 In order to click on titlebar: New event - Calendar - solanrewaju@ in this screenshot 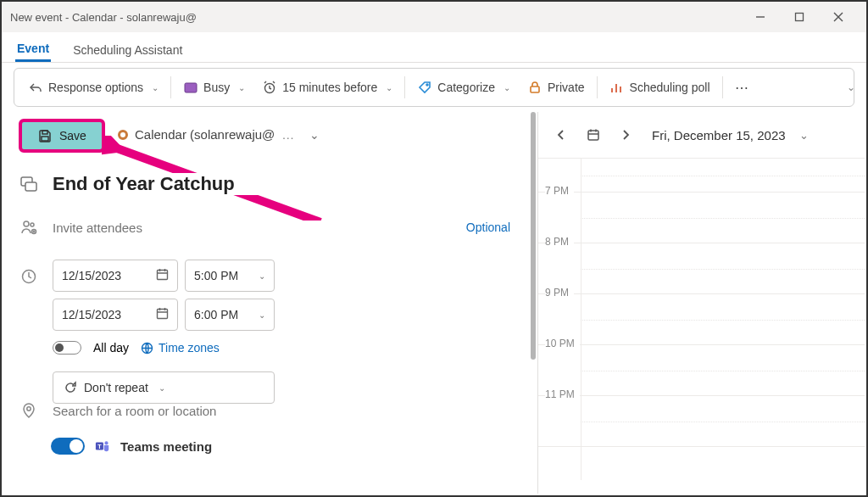, I will do `click(434, 17)`.